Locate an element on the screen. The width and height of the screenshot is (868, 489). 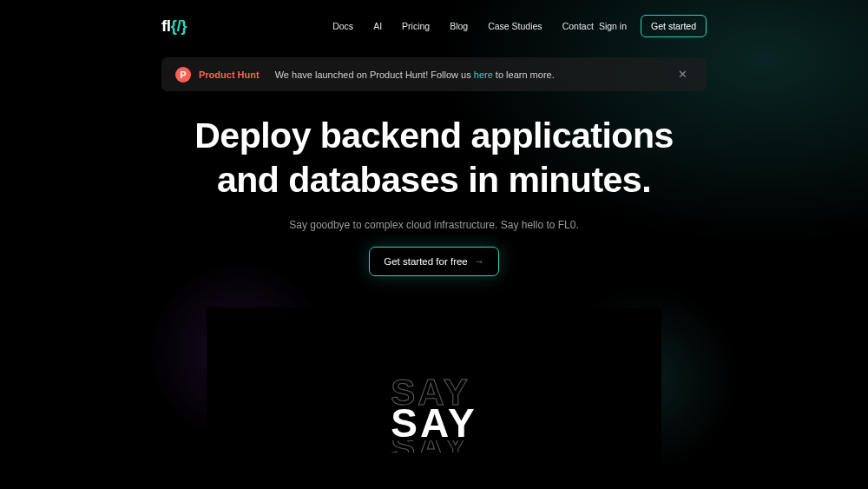
say-text-graphic: SAY SAY SAY is located at coordinates (434, 415).